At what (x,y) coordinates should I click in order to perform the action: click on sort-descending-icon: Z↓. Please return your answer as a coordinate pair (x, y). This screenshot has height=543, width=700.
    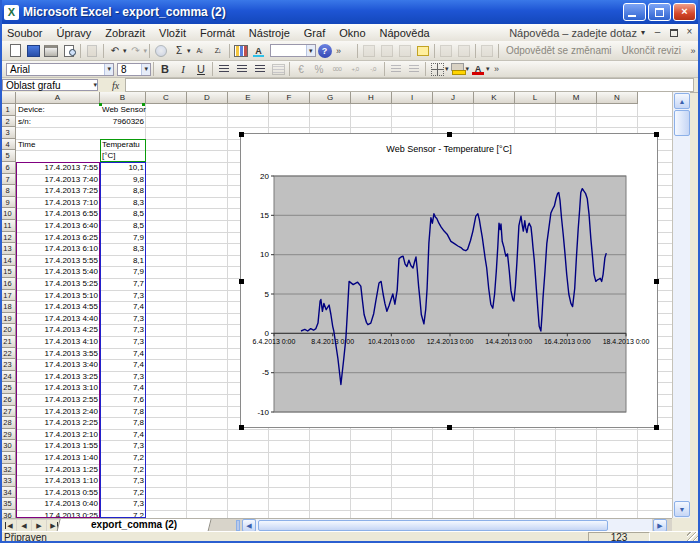
    Looking at the image, I should click on (218, 50).